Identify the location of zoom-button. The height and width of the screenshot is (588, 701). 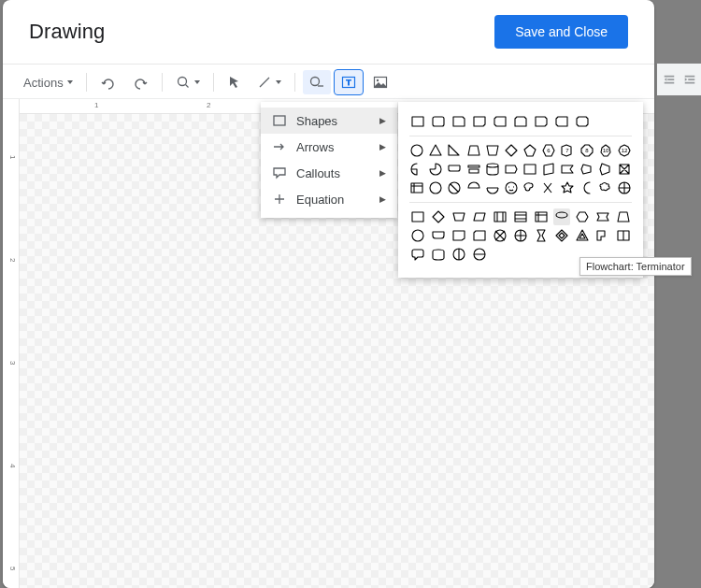
(188, 82).